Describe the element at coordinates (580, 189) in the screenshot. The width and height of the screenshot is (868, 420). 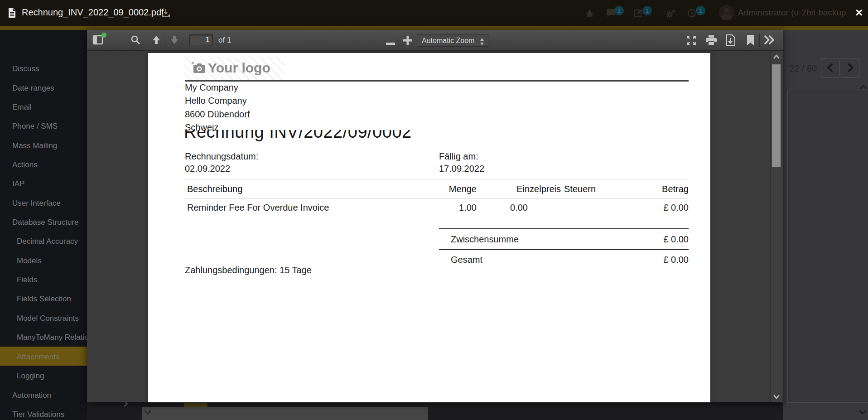
I see `col-header-taxes: Steuern` at that location.